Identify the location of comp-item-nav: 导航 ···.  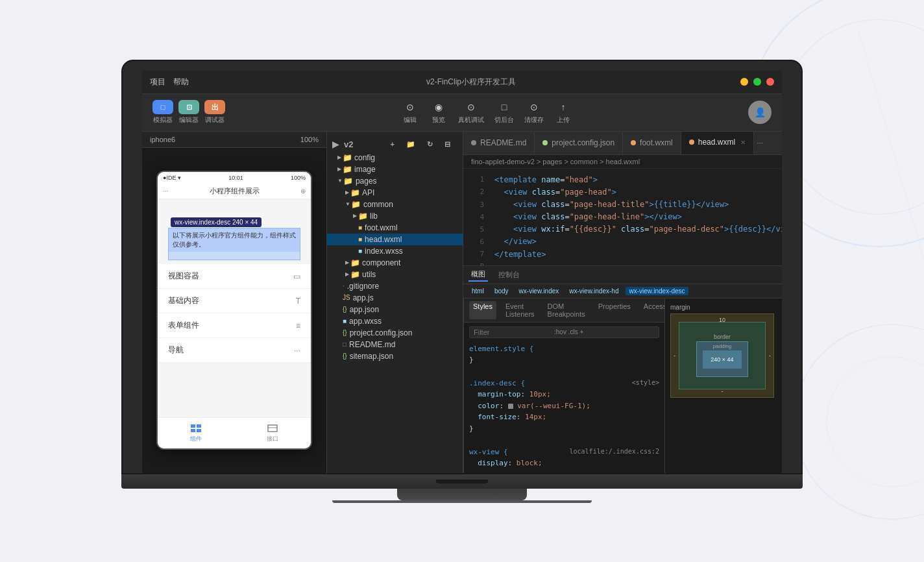
(234, 350).